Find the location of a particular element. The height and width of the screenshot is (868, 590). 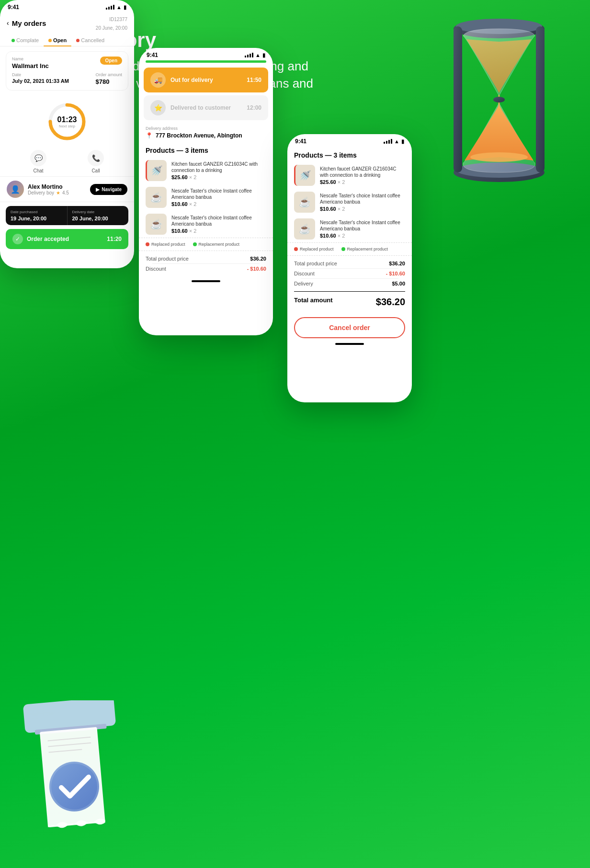

chat-button: 💬 Chat is located at coordinates (38, 162).